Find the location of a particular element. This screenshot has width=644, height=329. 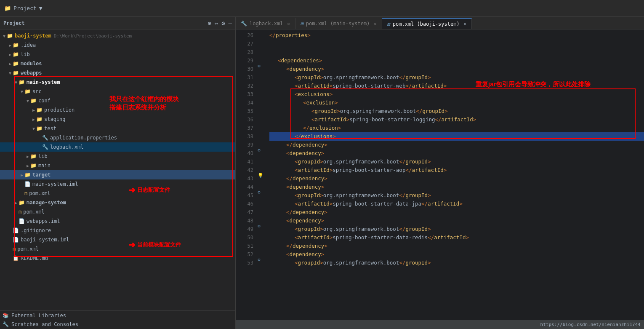

tab-pom-main-close: ✕ is located at coordinates (375, 24).